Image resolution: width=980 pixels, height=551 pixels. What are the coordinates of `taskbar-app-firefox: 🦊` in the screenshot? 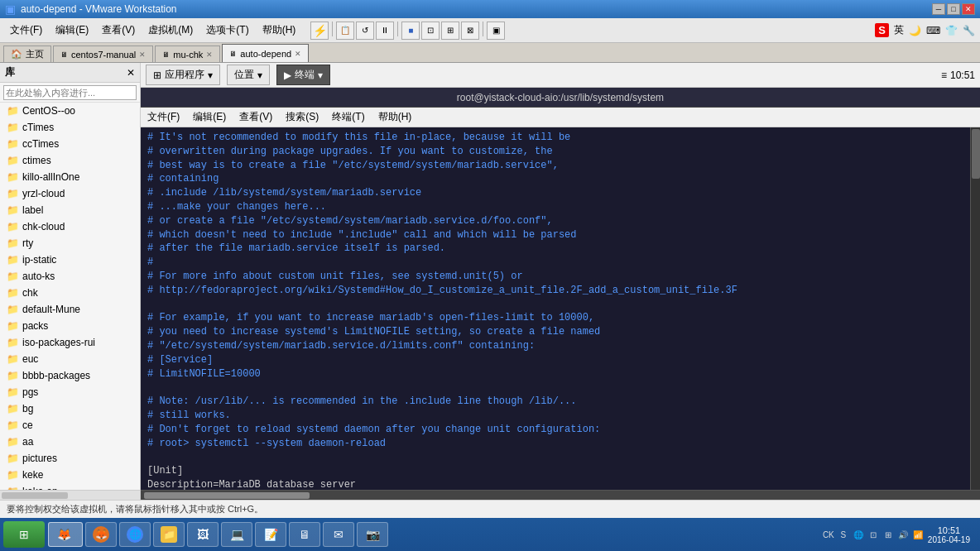 It's located at (101, 534).